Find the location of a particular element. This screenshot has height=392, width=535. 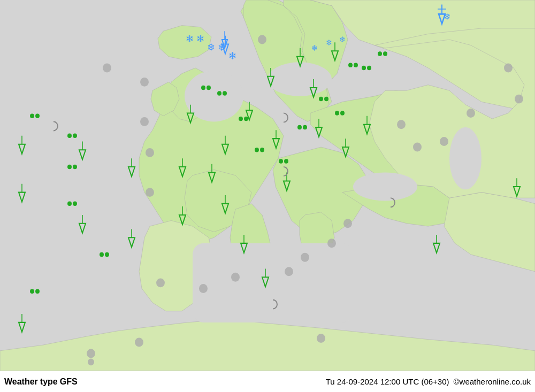

copyright-label: ©weatheronline.co.uk is located at coordinates (492, 382).